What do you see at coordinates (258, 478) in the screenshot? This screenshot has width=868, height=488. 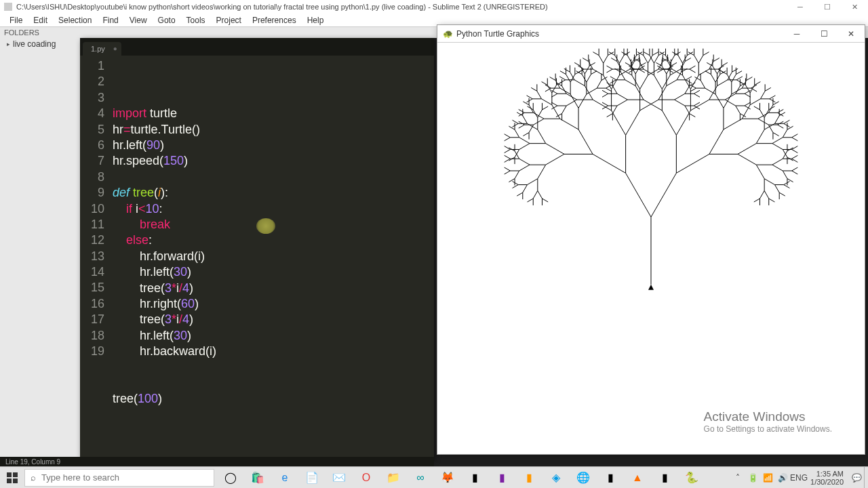 I see `store-icon: 🛍️` at bounding box center [258, 478].